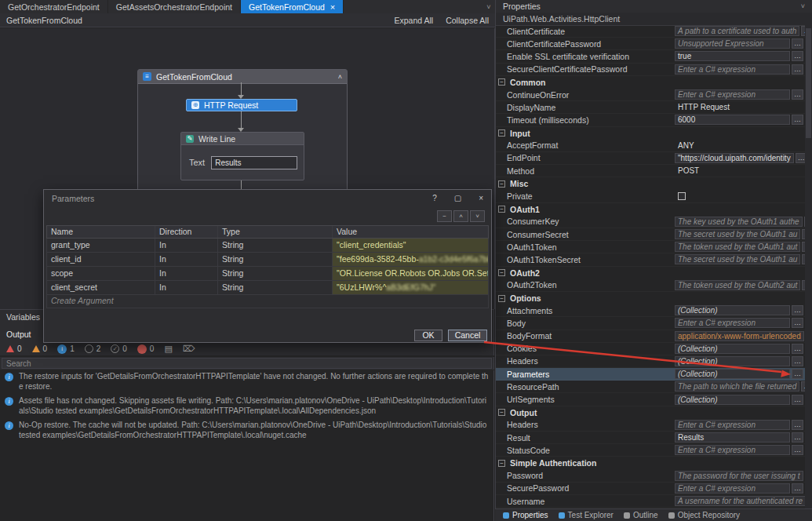 The height and width of the screenshot is (521, 812). What do you see at coordinates (458, 198) in the screenshot?
I see `maximize-icon: ▢` at bounding box center [458, 198].